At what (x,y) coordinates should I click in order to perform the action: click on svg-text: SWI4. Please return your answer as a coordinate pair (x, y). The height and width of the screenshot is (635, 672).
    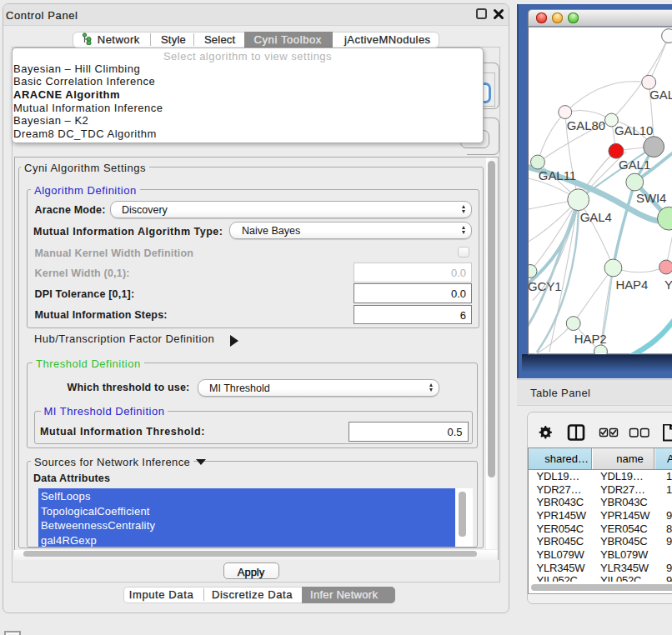
    Looking at the image, I should click on (651, 198).